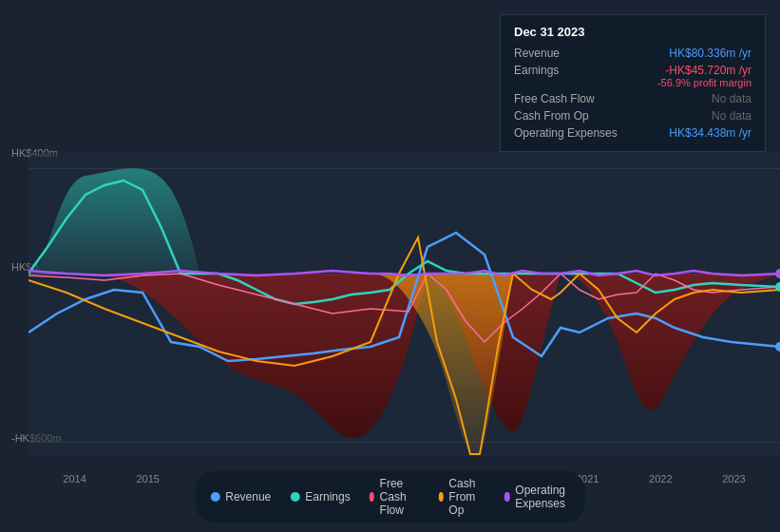 Image resolution: width=780 pixels, height=532 pixels. Describe the element at coordinates (732, 99) in the screenshot. I see `fcf-value: No data` at that location.